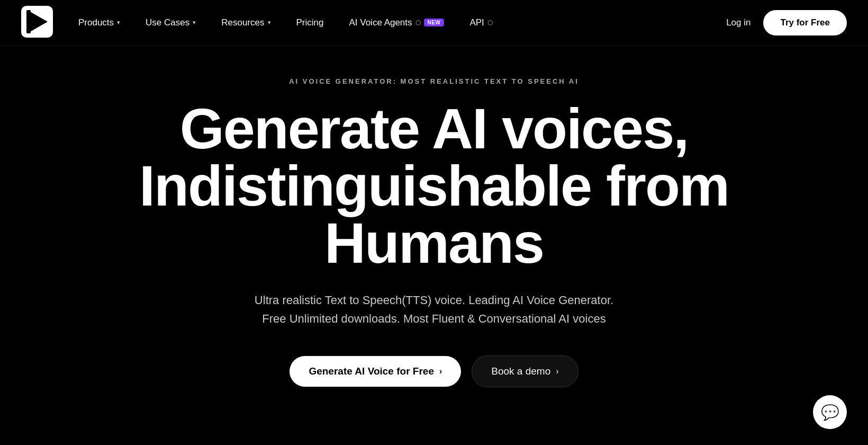 This screenshot has width=868, height=445. I want to click on hero-subtitle: Ultra realistic Text to Speech(TTS) voic…, so click(434, 309).